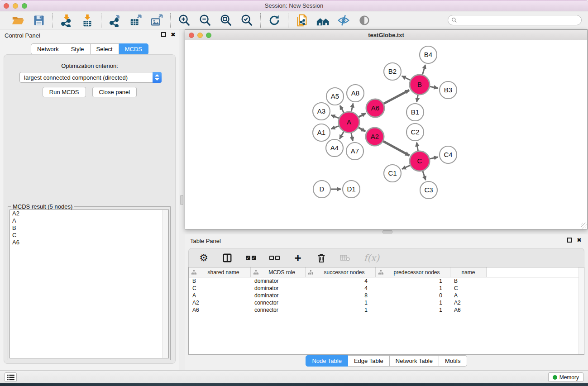  Describe the element at coordinates (566, 377) in the screenshot. I see `memory-button: Memory` at that location.